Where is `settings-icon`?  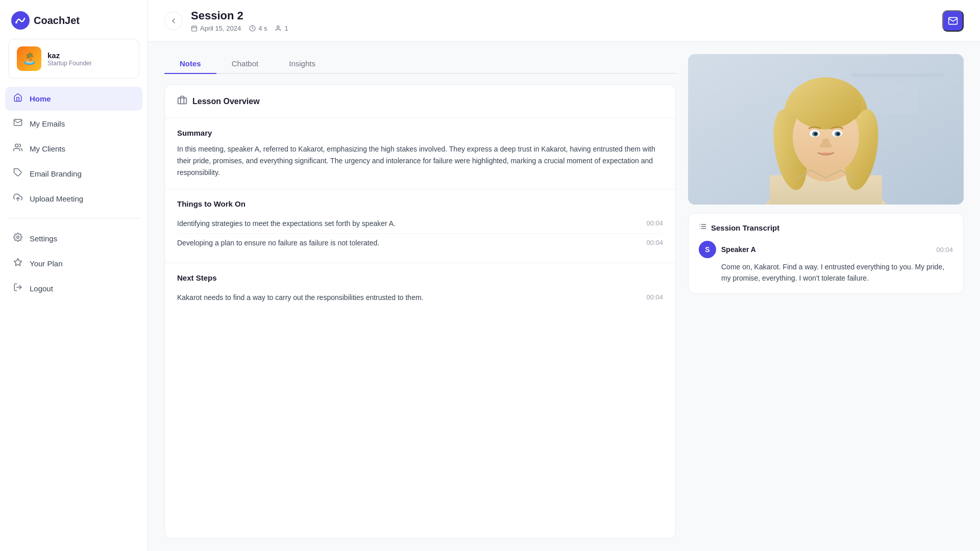
settings-icon is located at coordinates (18, 239).